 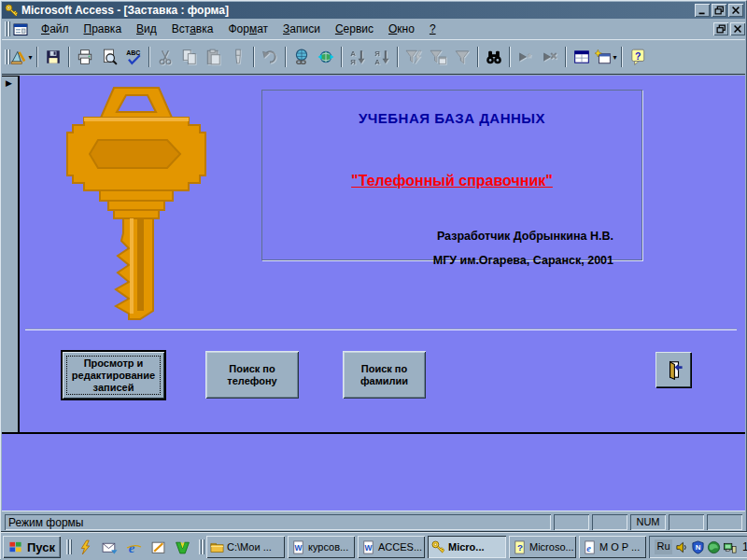 I want to click on print-preview-button, so click(x=109, y=58).